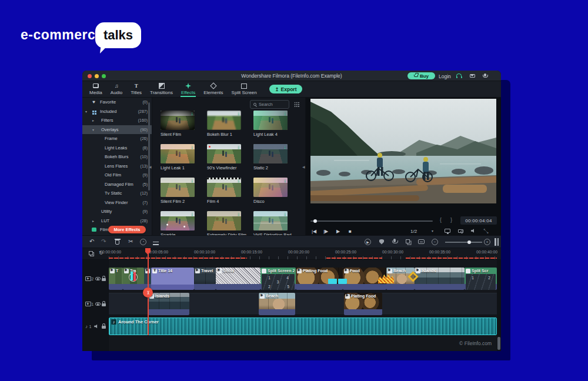  Describe the element at coordinates (270, 194) in the screenshot. I see `effect-item: ↓ Disco` at that location.